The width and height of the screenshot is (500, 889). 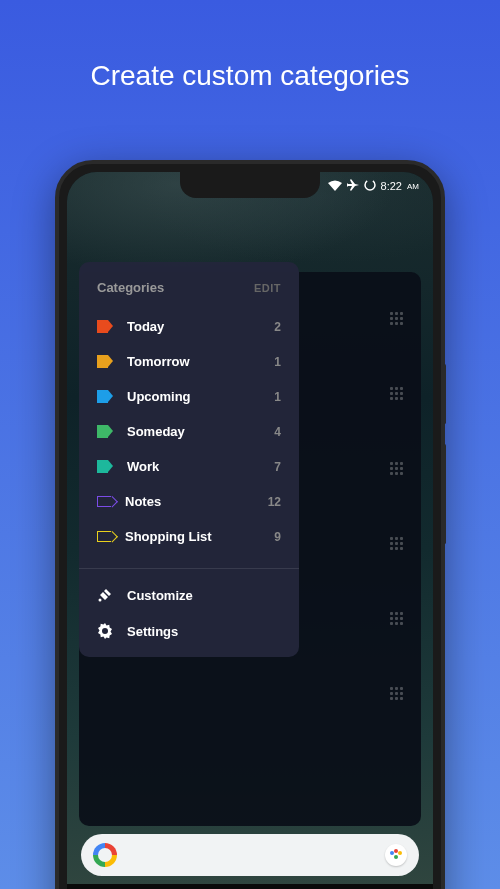 What do you see at coordinates (194, 362) in the screenshot?
I see `category-label: Tomorrow` at bounding box center [194, 362].